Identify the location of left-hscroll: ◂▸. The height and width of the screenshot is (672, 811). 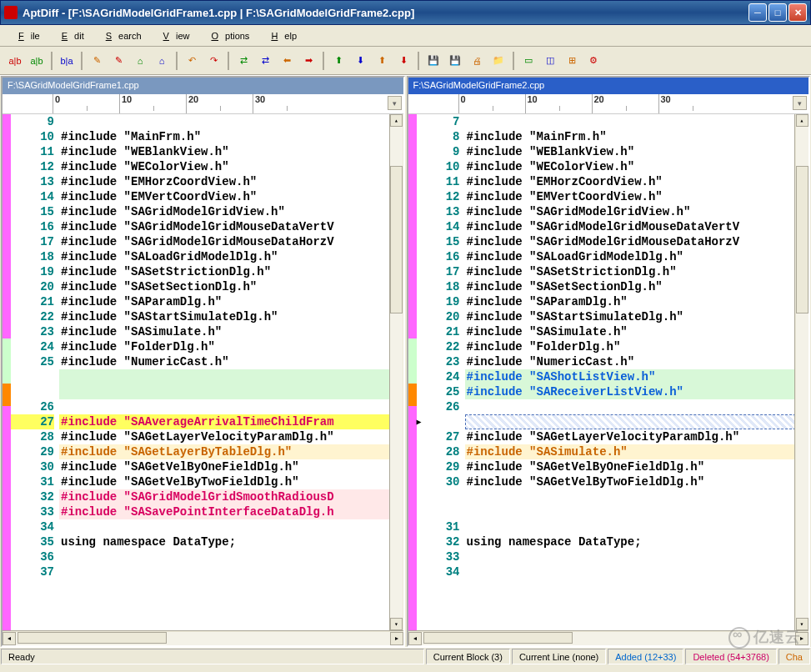
(203, 638).